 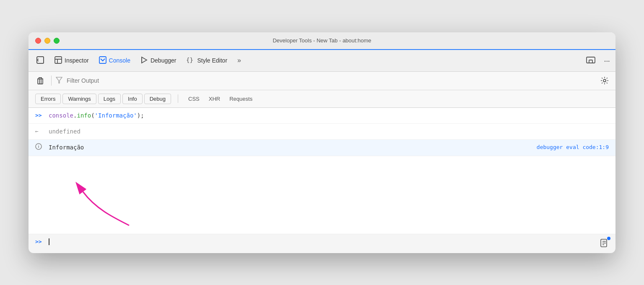 What do you see at coordinates (48, 99) in the screenshot?
I see `errors-filter-button: Errors` at bounding box center [48, 99].